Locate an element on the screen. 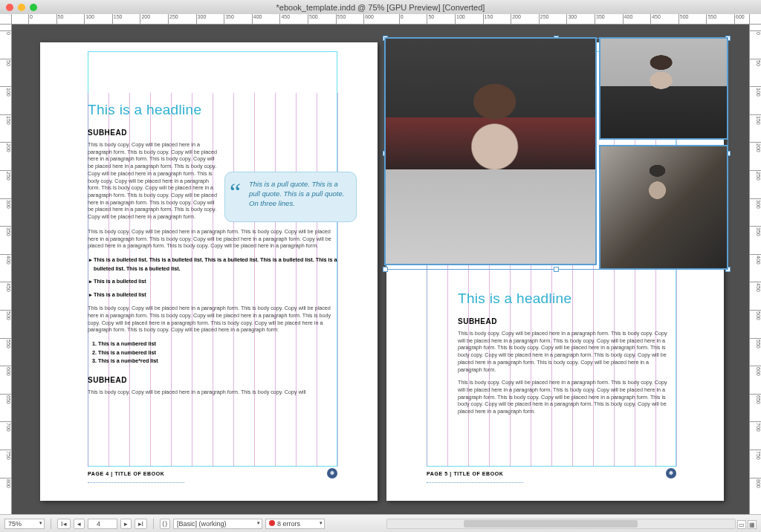 The height and width of the screenshot is (532, 761). close-window-button is located at coordinates (10, 7).